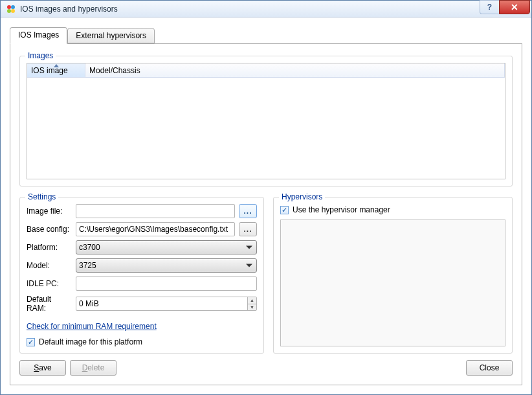 This screenshot has width=532, height=395. I want to click on title-bar: IOS images and hypervisors ? ✕, so click(266, 9).